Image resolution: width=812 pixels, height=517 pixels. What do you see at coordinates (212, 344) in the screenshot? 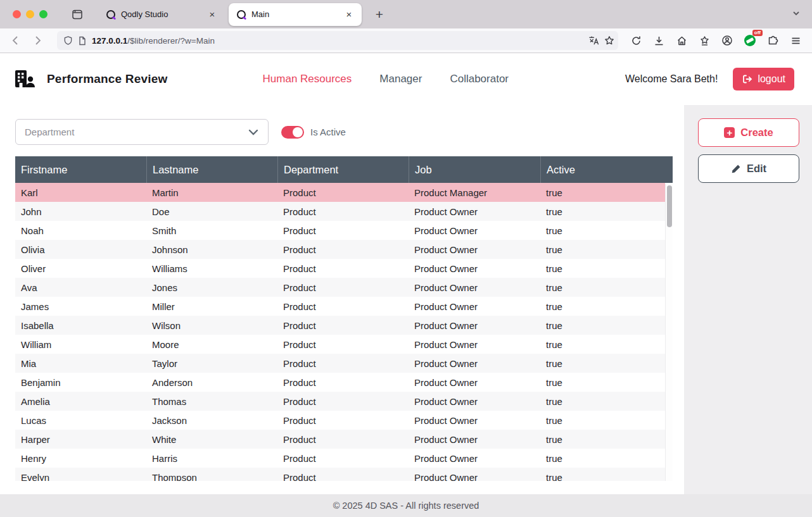
I see `table-cell: Moore` at bounding box center [212, 344].